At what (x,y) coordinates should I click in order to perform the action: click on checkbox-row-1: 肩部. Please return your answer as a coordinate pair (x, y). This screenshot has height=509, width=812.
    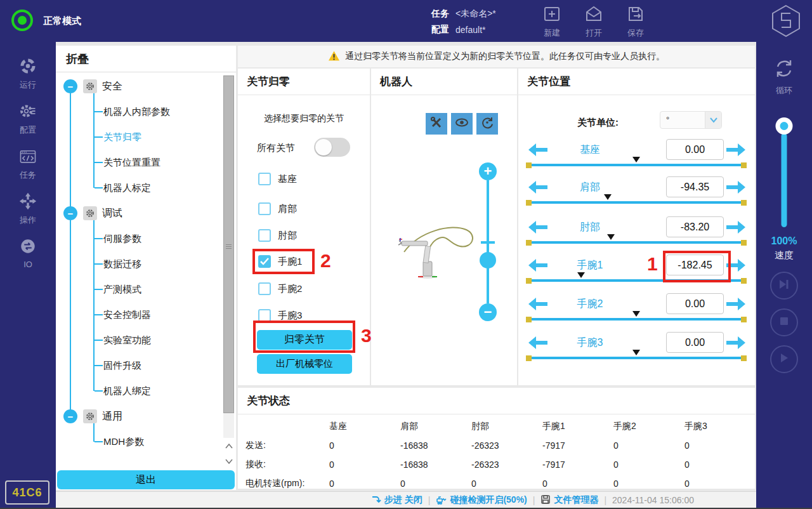
    Looking at the image, I should click on (278, 209).